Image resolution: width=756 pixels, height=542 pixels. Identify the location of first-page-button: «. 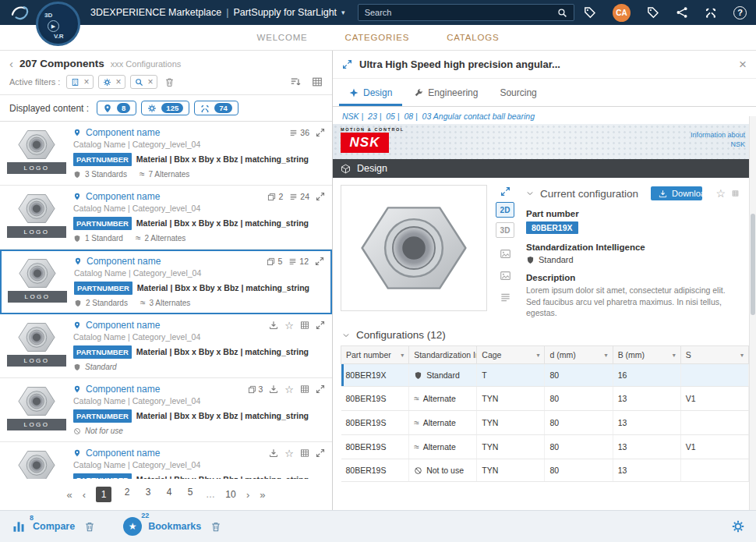
(69, 494).